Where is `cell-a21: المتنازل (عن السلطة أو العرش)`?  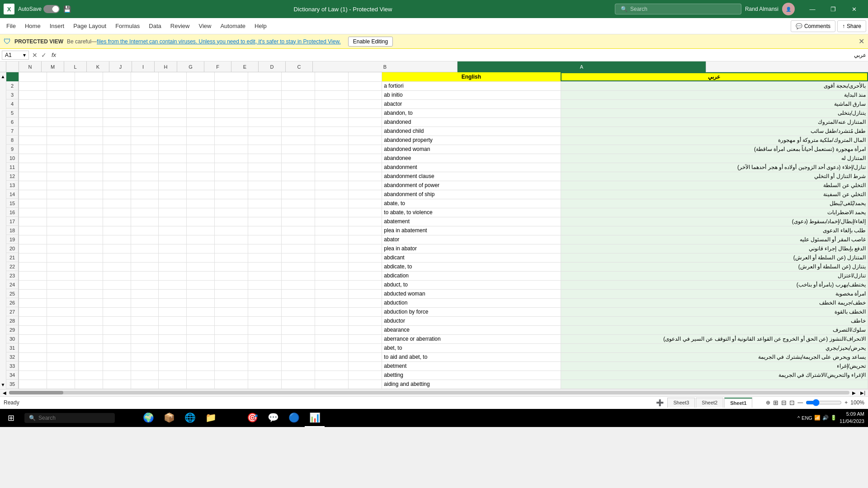 cell-a21: المتنازل (عن السلطة أو العرش) is located at coordinates (714, 258).